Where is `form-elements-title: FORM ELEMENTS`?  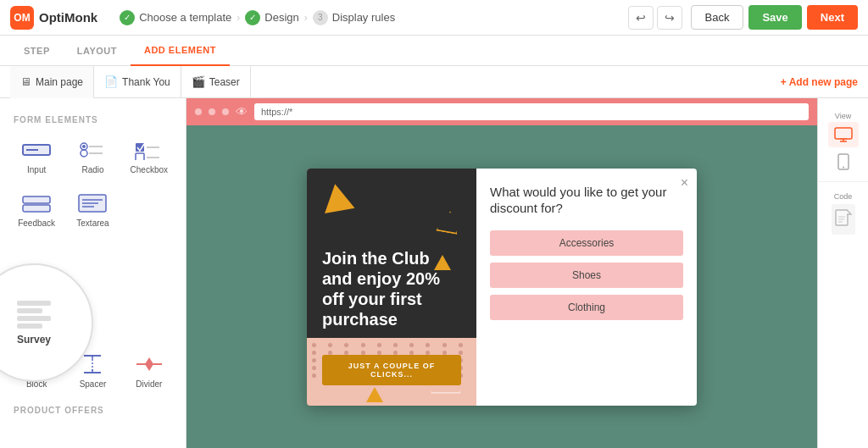 form-elements-title: FORM ELEMENTS is located at coordinates (93, 119).